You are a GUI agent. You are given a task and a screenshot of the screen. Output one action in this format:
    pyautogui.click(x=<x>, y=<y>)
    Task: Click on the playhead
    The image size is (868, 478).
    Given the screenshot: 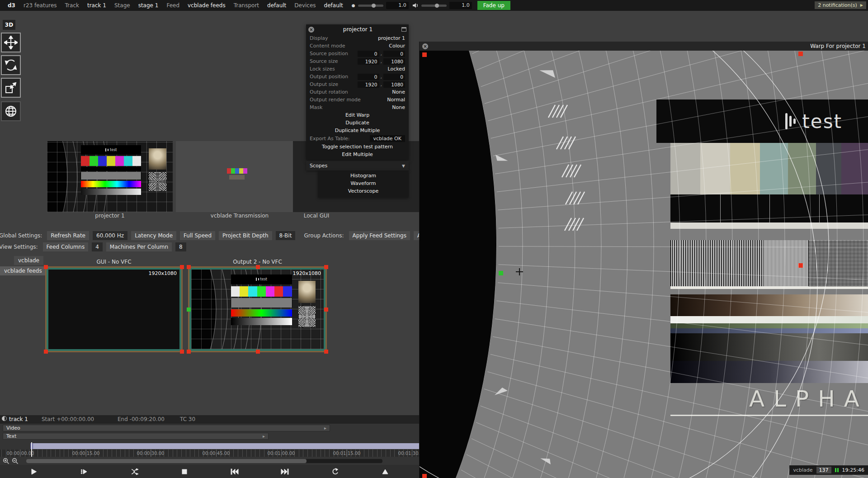 What is the action you would take?
    pyautogui.click(x=32, y=450)
    